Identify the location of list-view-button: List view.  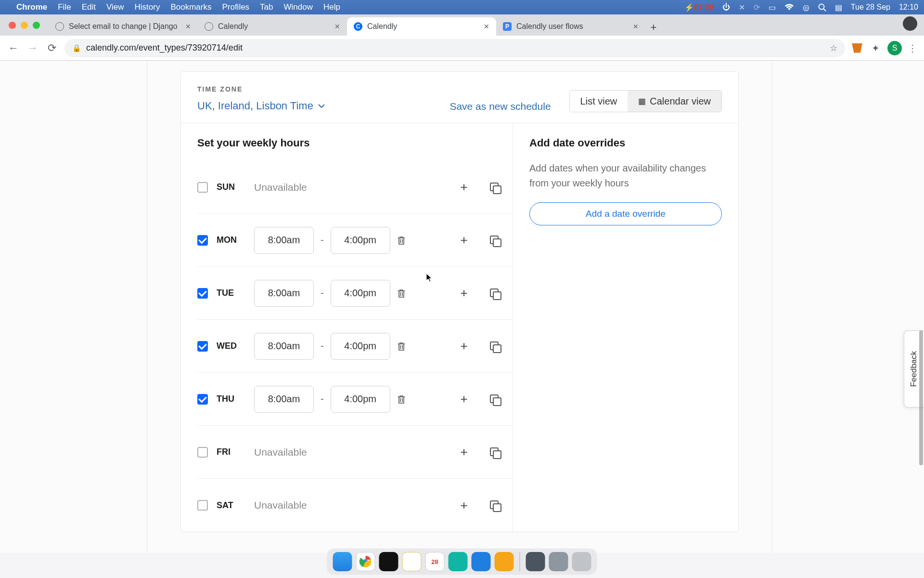
(599, 101).